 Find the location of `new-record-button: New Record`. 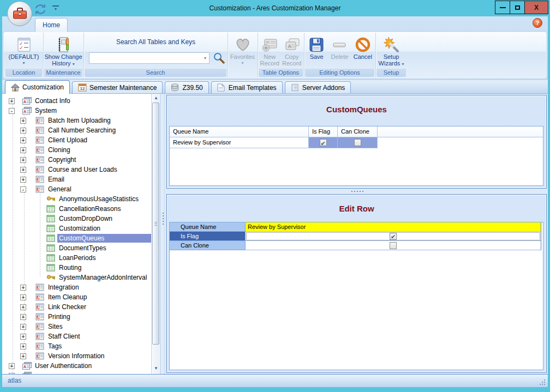

new-record-button: New Record is located at coordinates (270, 52).